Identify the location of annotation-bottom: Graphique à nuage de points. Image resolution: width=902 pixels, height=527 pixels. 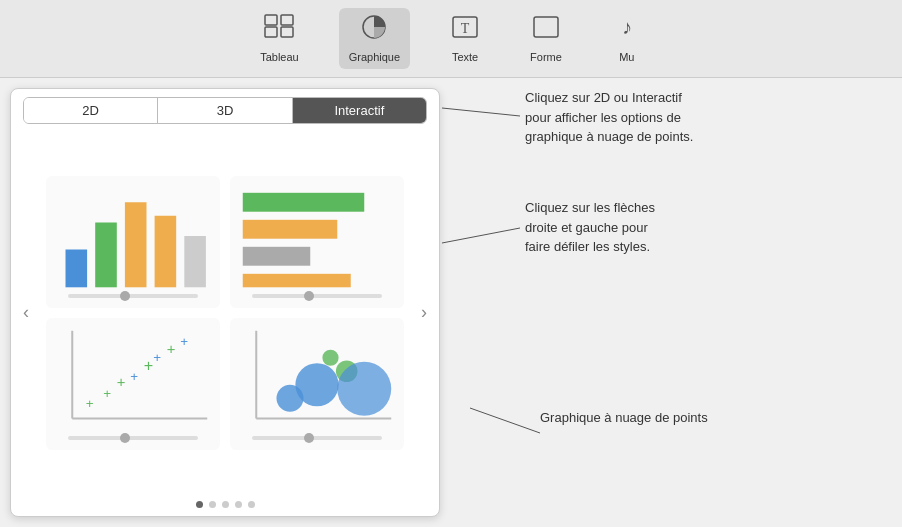
(624, 418).